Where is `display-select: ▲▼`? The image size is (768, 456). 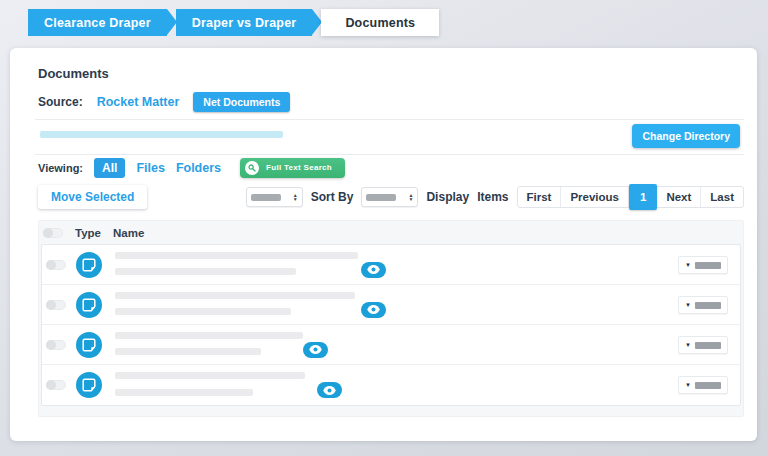 display-select: ▲▼ is located at coordinates (390, 197).